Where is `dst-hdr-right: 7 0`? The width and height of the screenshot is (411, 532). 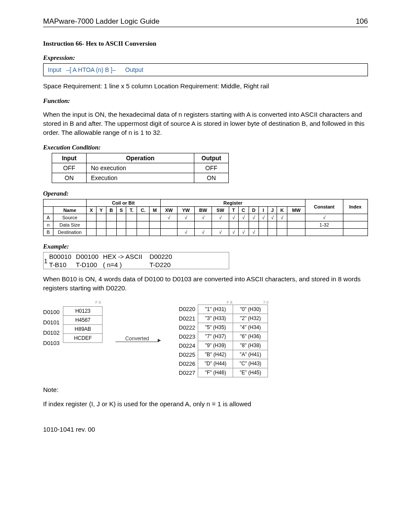
dst-hdr-right: 7 0 is located at coordinates (252, 302).